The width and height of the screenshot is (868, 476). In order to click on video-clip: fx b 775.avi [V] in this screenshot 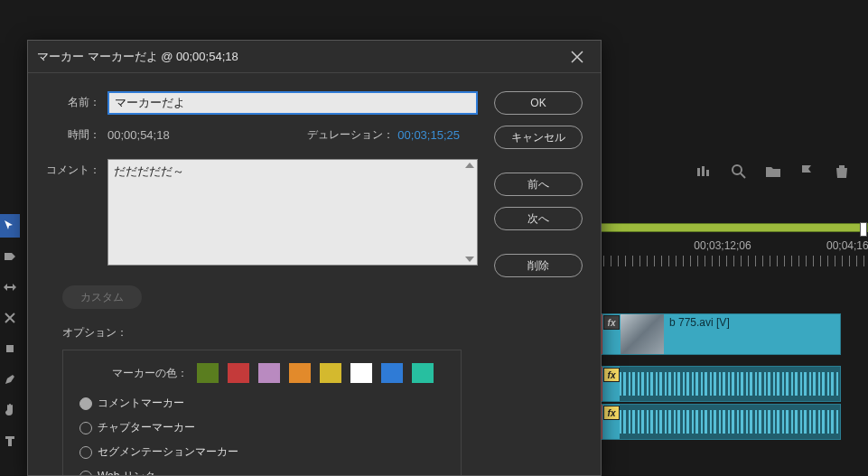, I will do `click(719, 334)`.